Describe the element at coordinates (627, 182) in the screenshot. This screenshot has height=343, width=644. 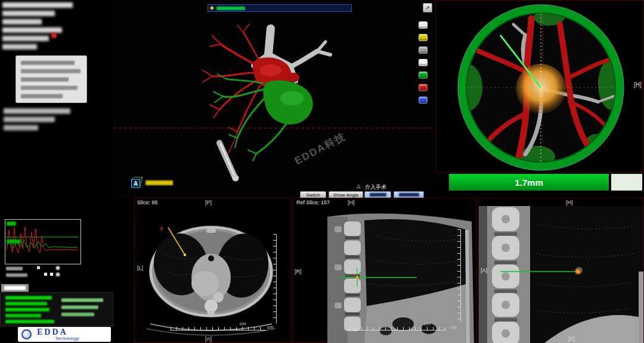
I see `margin-gauge-rest` at that location.